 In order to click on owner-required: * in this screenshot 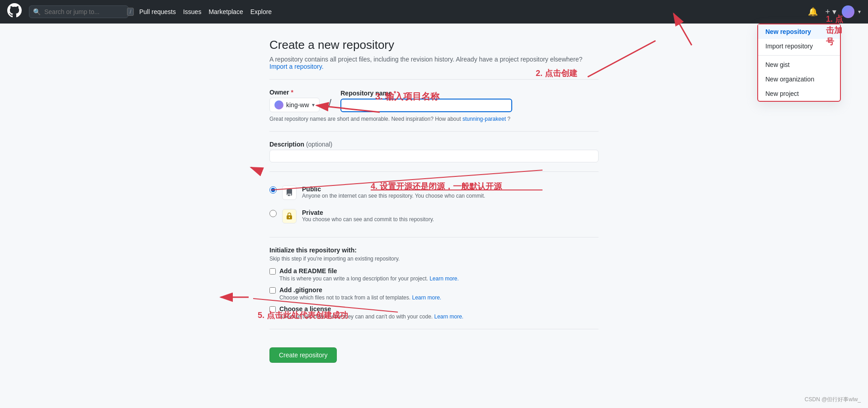, I will do `click(292, 92)`.